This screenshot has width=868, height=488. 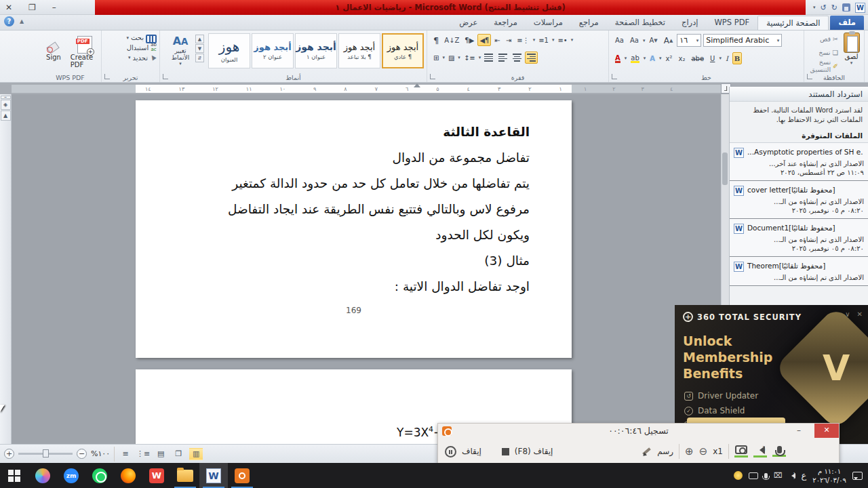 What do you see at coordinates (130, 58) in the screenshot?
I see `select-button: تحديد ▾` at bounding box center [130, 58].